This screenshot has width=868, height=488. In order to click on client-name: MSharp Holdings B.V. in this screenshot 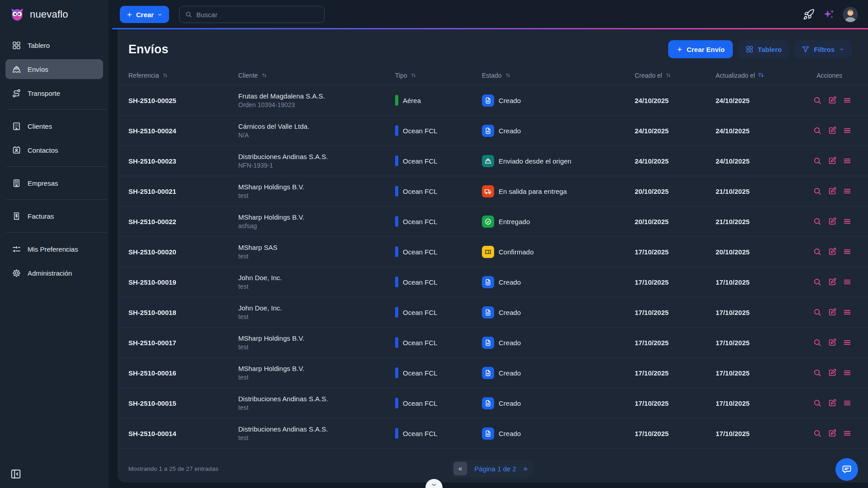, I will do `click(316, 217)`.